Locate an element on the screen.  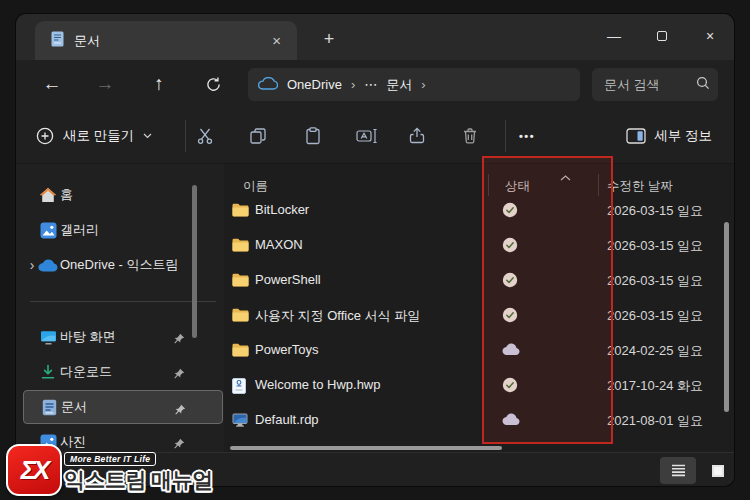
file-row: PowerShell 2026-03-15 일요 is located at coordinates (479, 280).